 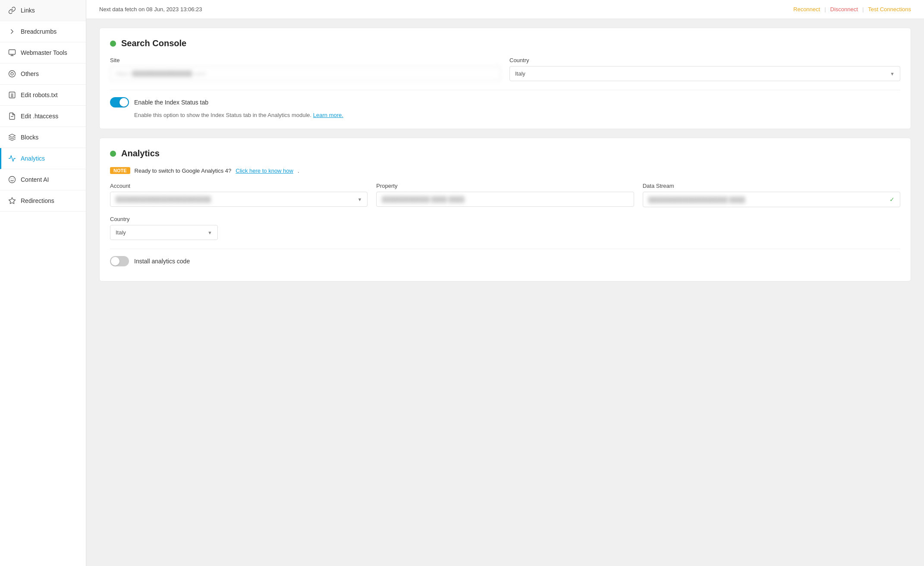 I want to click on sidebar: Links Breadcrumbs Webmaster Tools Others…, so click(x=43, y=283).